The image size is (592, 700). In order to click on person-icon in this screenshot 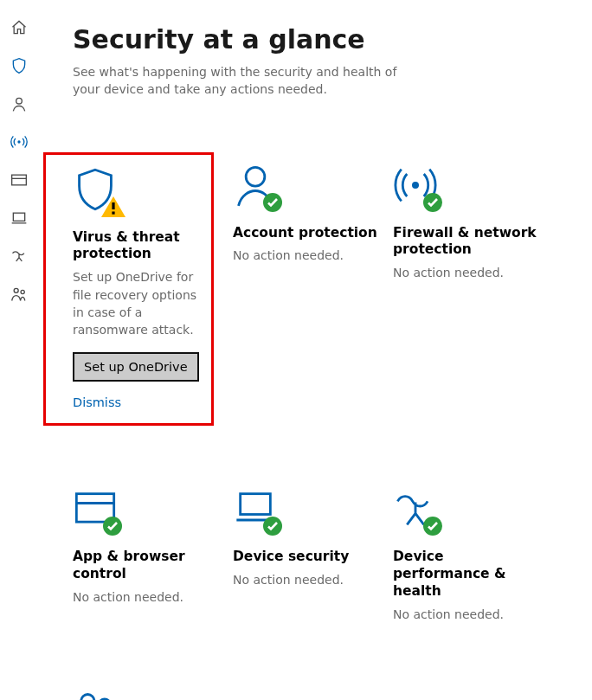, I will do `click(19, 104)`.